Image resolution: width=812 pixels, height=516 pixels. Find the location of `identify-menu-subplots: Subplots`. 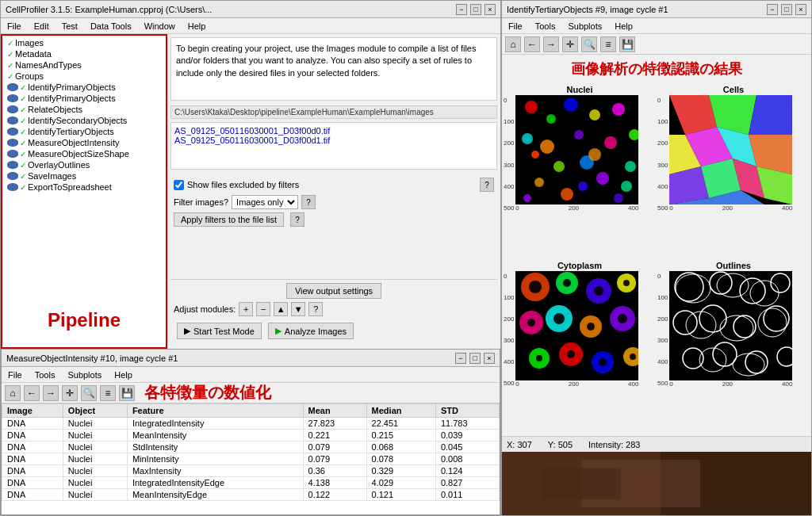

identify-menu-subplots: Subplots is located at coordinates (585, 26).